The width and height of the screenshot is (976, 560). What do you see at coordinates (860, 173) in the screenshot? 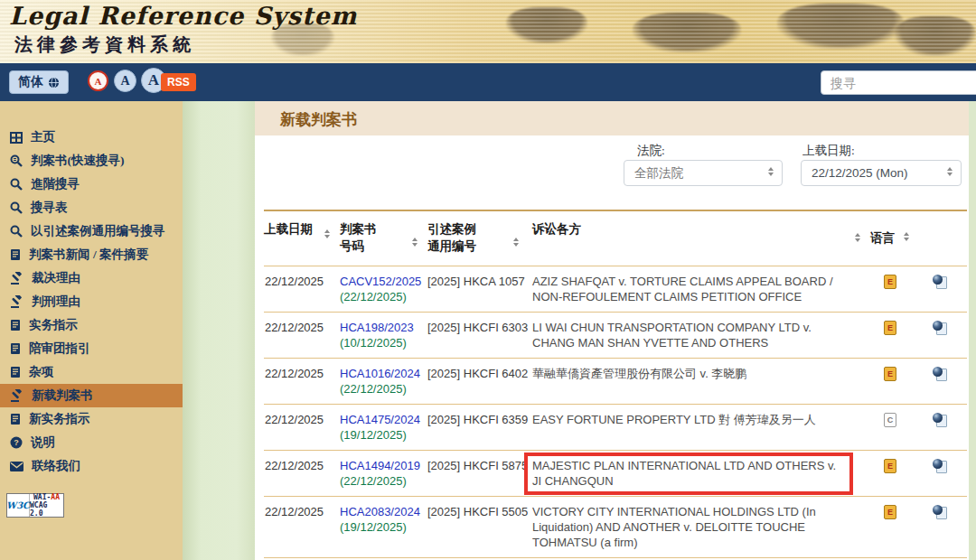
I see `upload-date-filter-value: 22/12/2025 (Mon)` at bounding box center [860, 173].